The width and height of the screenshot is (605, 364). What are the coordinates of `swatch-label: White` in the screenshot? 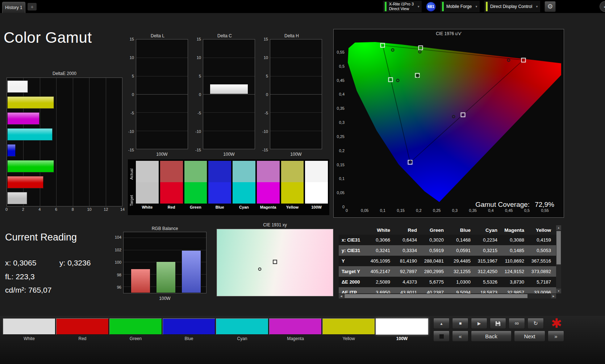 It's located at (147, 207).